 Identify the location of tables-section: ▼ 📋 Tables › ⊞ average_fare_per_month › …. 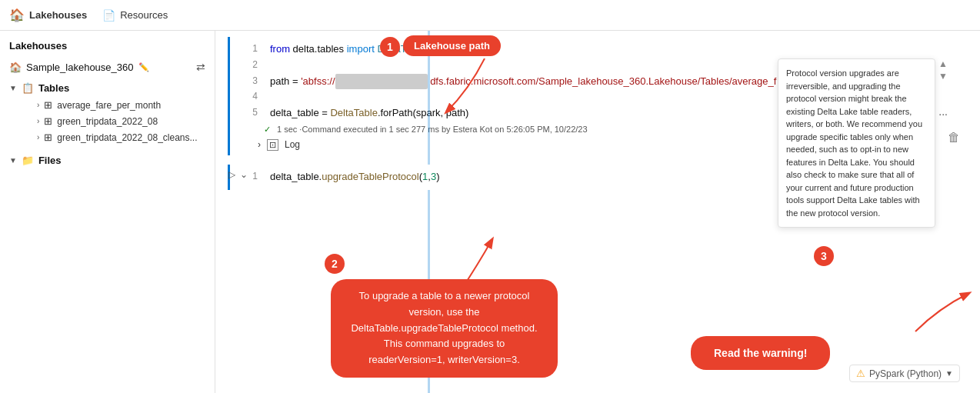
(108, 112).